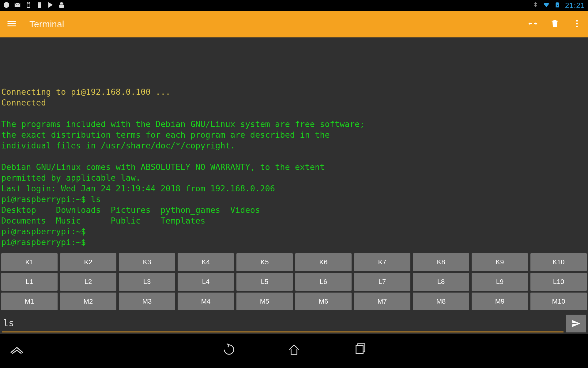  Describe the element at coordinates (441, 282) in the screenshot. I see `macro-key-l8: L8` at that location.